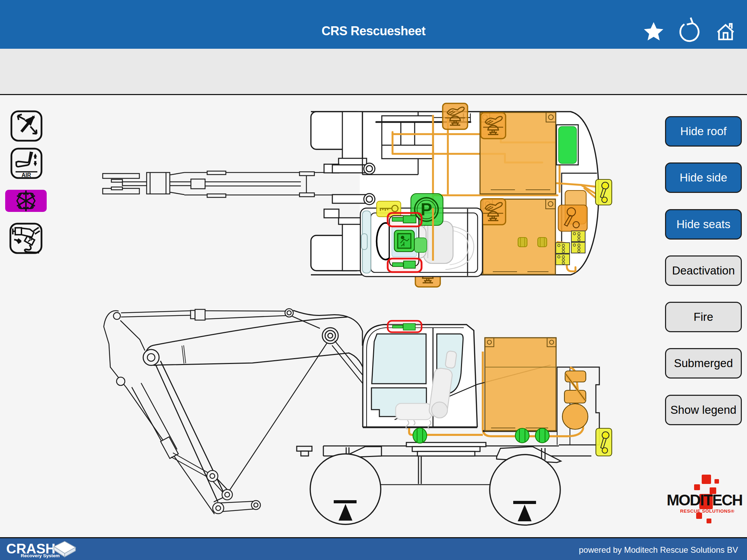  What do you see at coordinates (26, 175) in the screenshot?
I see `svg-text: AIR` at bounding box center [26, 175].